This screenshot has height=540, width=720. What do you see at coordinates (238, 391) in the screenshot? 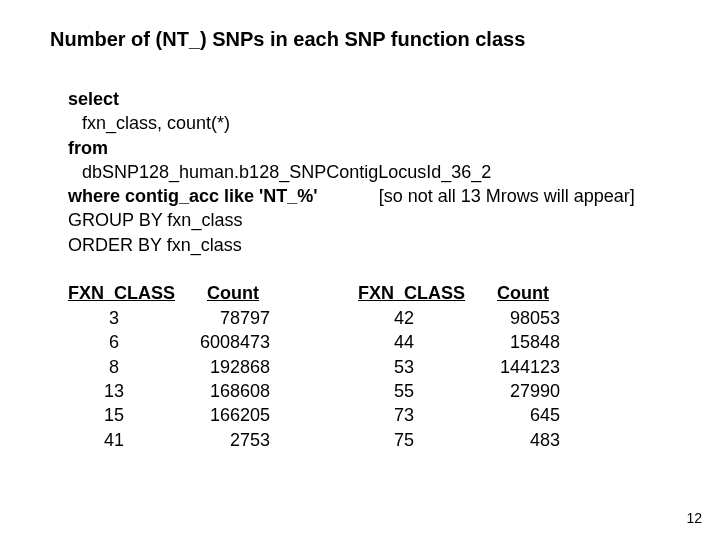
I see `table-row: 168608` at bounding box center [238, 391].